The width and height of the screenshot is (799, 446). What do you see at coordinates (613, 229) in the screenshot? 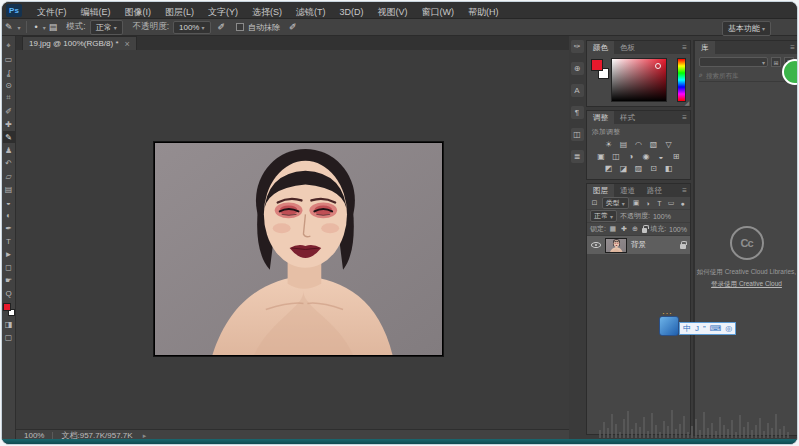
I see `lock-option-icon: ▦` at bounding box center [613, 229].